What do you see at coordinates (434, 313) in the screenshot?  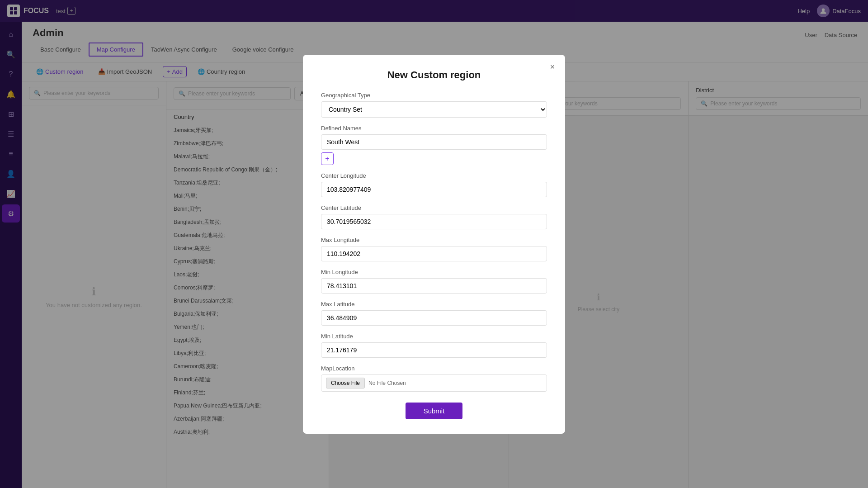 I see `max-latitude-group: Max Latitude` at bounding box center [434, 313].